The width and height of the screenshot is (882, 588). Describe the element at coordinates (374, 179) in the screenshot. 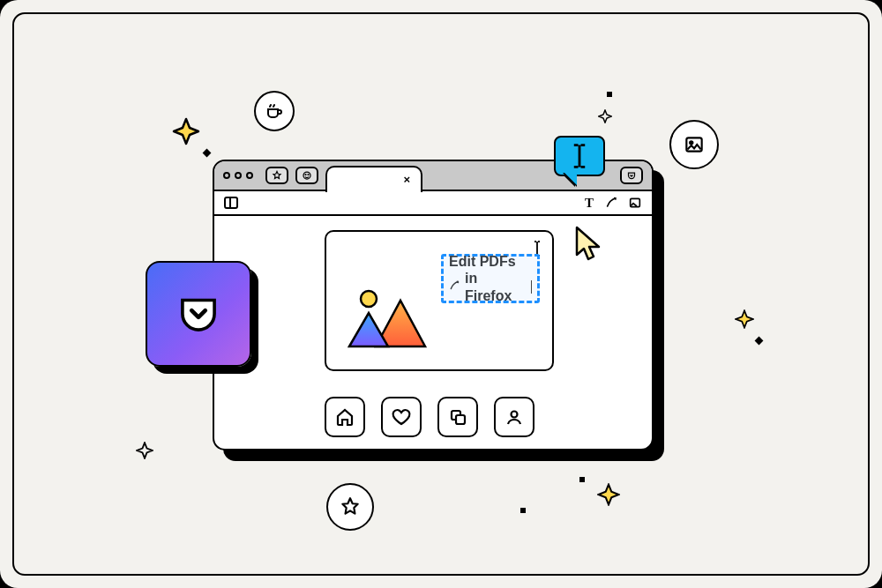

I see `active-tab: ×` at that location.